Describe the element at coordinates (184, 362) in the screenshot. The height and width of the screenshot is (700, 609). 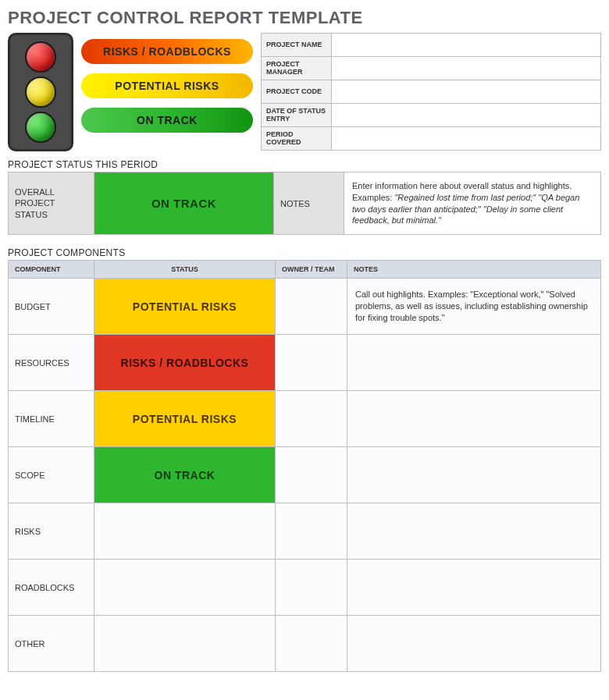
I see `component-status-value: RISKS / ROADBLOCKS` at that location.